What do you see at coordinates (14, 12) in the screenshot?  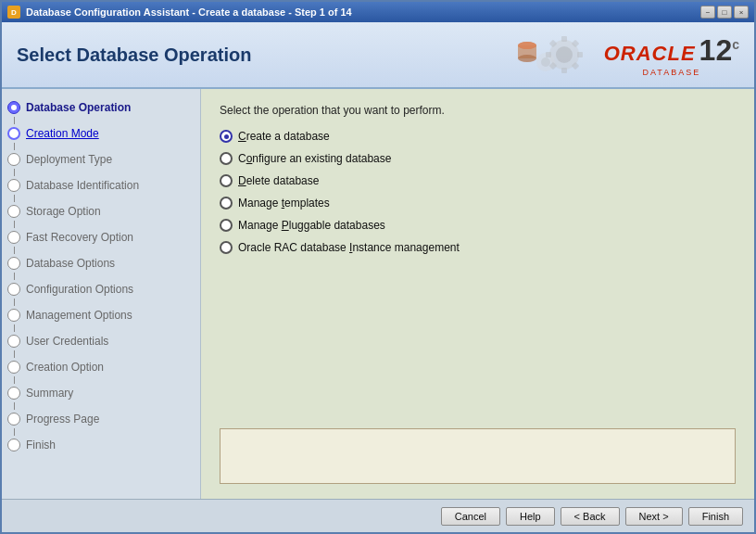 I see `app-icon: D` at bounding box center [14, 12].